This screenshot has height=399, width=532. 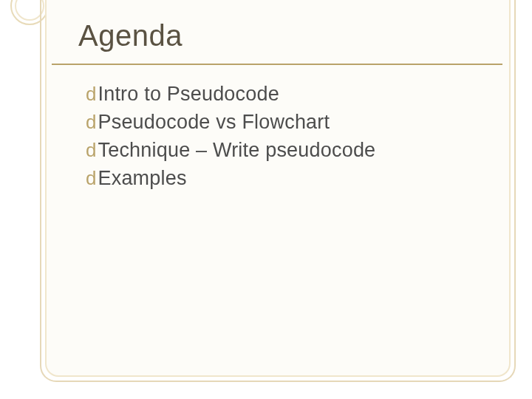 What do you see at coordinates (293, 122) in the screenshot?
I see `list-item: d Pseudocode vs Flowchart` at bounding box center [293, 122].